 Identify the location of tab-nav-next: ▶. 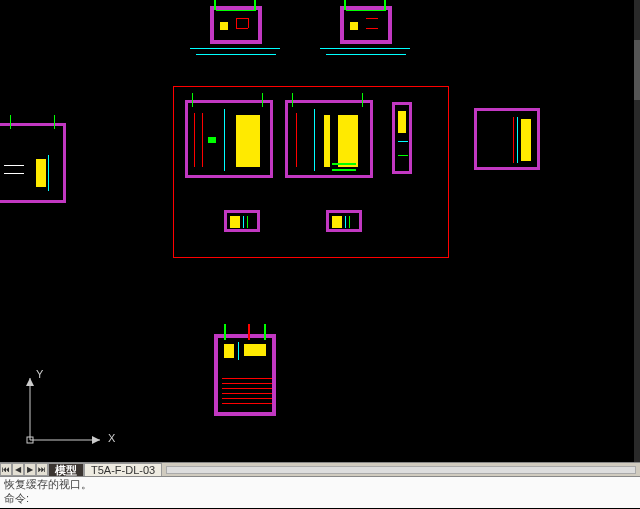
(30, 470).